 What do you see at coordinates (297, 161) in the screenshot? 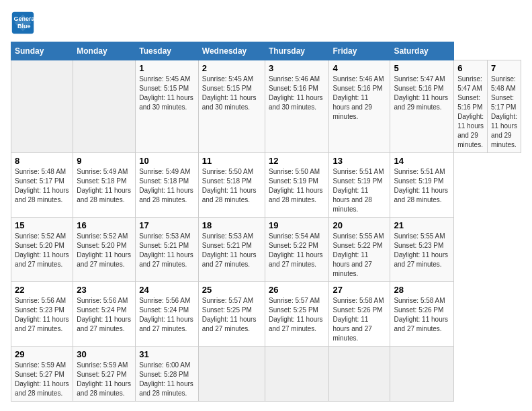
I see `day-number: 12` at bounding box center [297, 161].